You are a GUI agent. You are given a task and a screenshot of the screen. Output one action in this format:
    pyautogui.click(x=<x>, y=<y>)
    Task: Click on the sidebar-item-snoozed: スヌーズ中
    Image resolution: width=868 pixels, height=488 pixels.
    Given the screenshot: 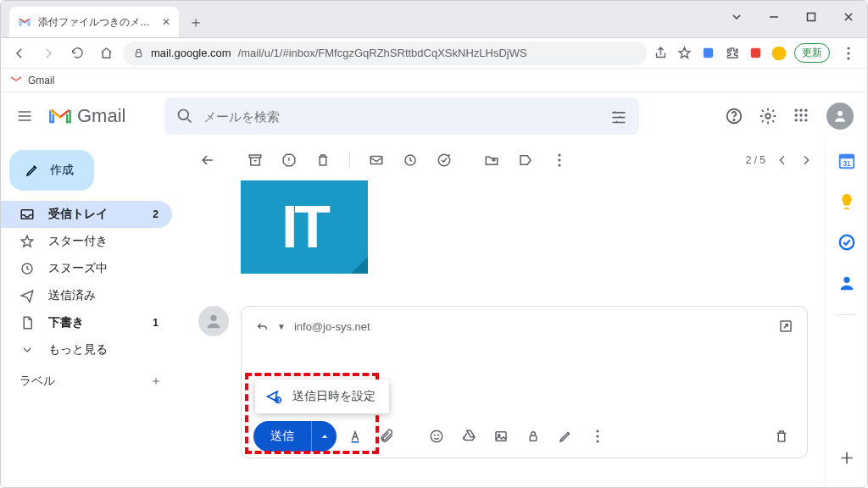 What is the action you would take?
    pyautogui.click(x=86, y=269)
    